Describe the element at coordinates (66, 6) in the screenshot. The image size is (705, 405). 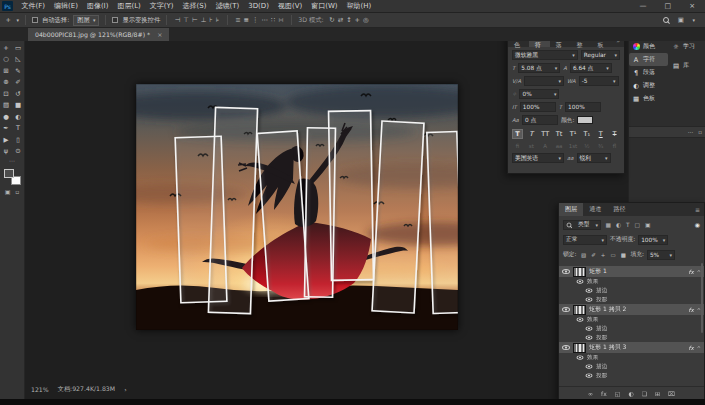
I see `menu-item-1: 编辑(E)` at that location.